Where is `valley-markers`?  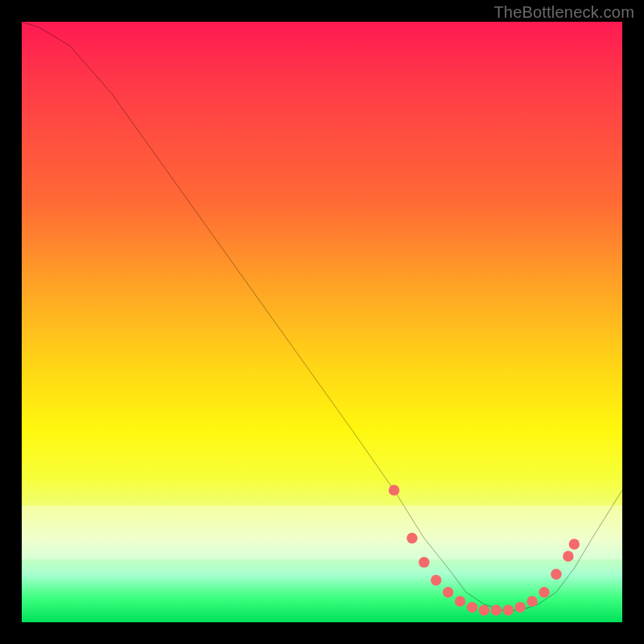
valley-markers is located at coordinates (485, 551).